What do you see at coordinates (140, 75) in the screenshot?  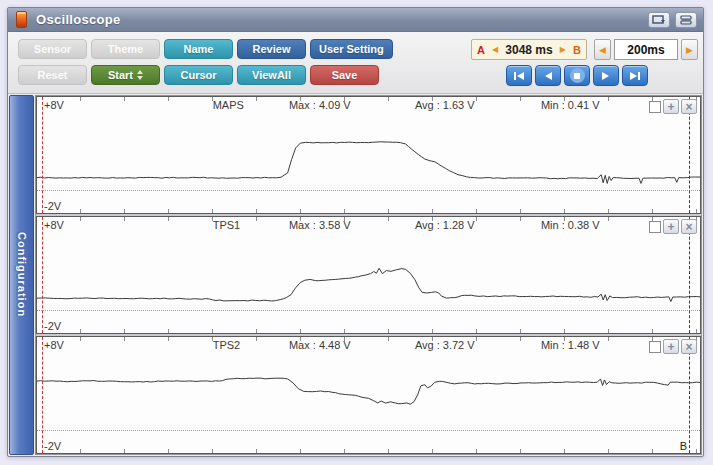 I see `up-down-spinner-icon` at bounding box center [140, 75].